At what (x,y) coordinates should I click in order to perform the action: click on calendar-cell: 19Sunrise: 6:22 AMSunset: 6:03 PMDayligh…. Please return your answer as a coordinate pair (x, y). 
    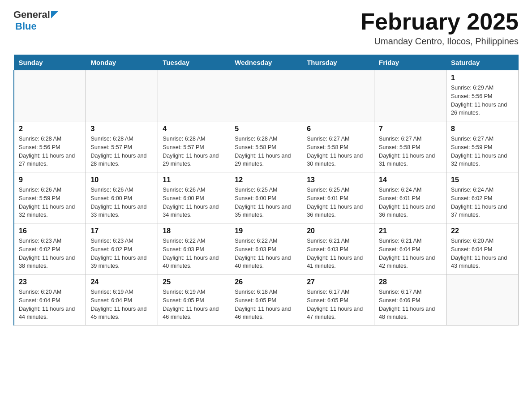
    Looking at the image, I should click on (266, 249).